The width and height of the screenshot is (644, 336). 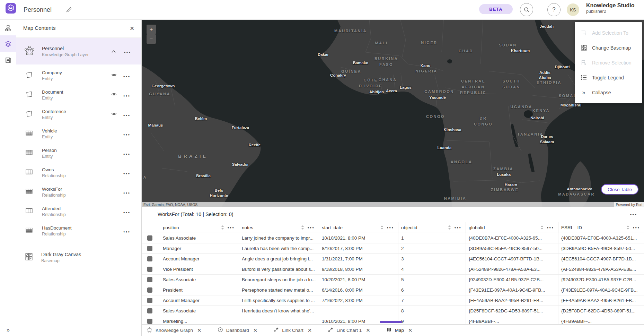 What do you see at coordinates (634, 214) in the screenshot?
I see `table-menu-icon: ●●●` at bounding box center [634, 214].